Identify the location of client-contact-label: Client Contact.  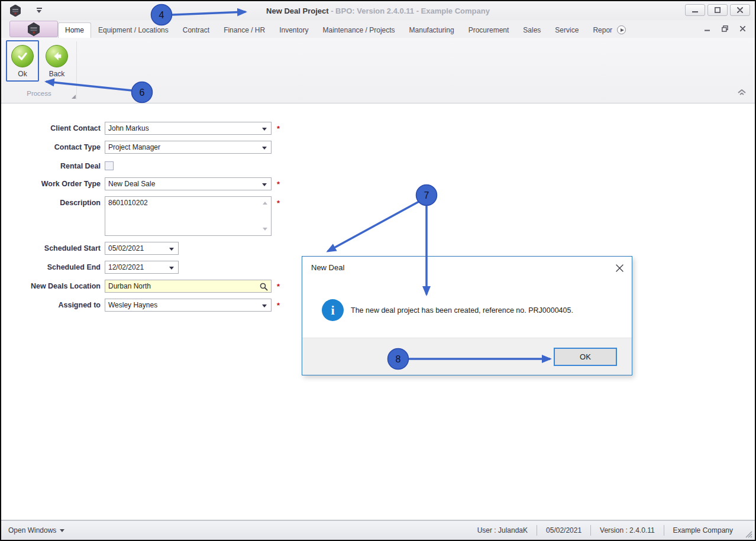
(53, 127).